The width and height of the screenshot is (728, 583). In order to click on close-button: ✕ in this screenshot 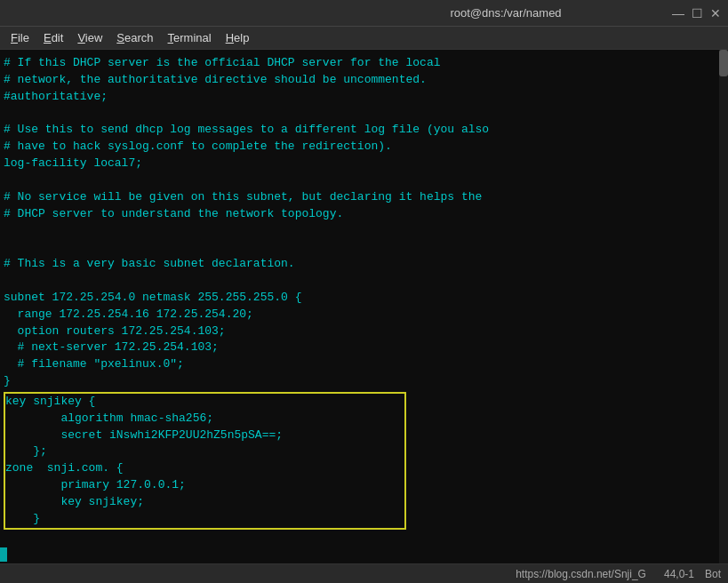, I will do `click(716, 13)`.